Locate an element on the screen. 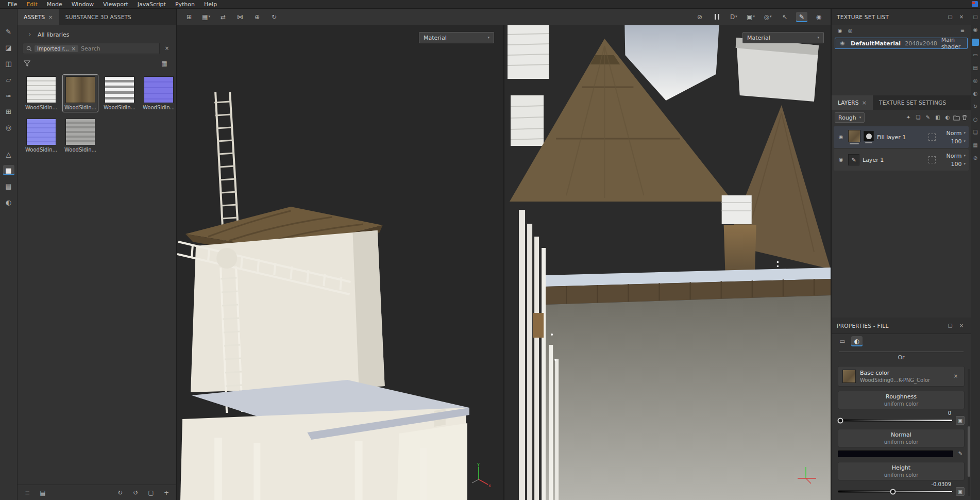  tab-texture-set-settings: TEXTURE SET SETTINGS is located at coordinates (913, 103).